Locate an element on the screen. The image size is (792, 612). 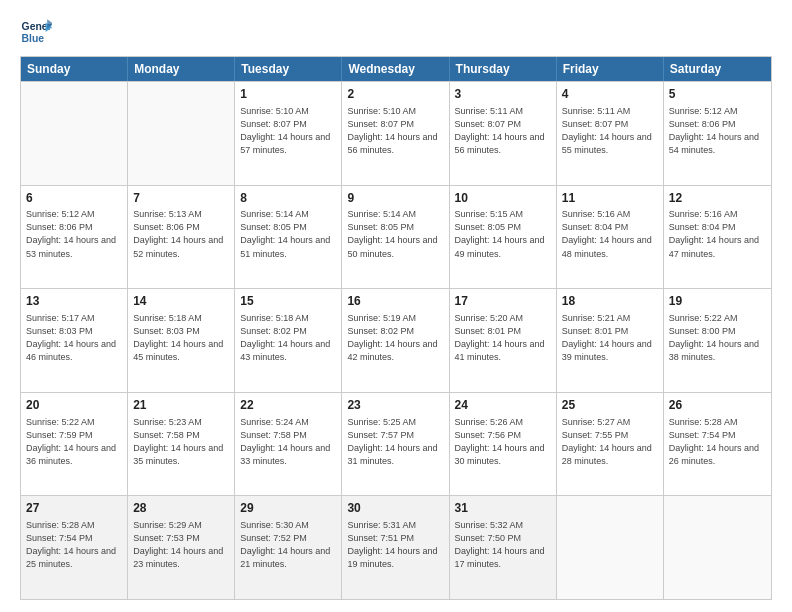
calendar-cell: 19Sunrise: 5:22 AMSunset: 8:00 PMDayligh… is located at coordinates (718, 340).